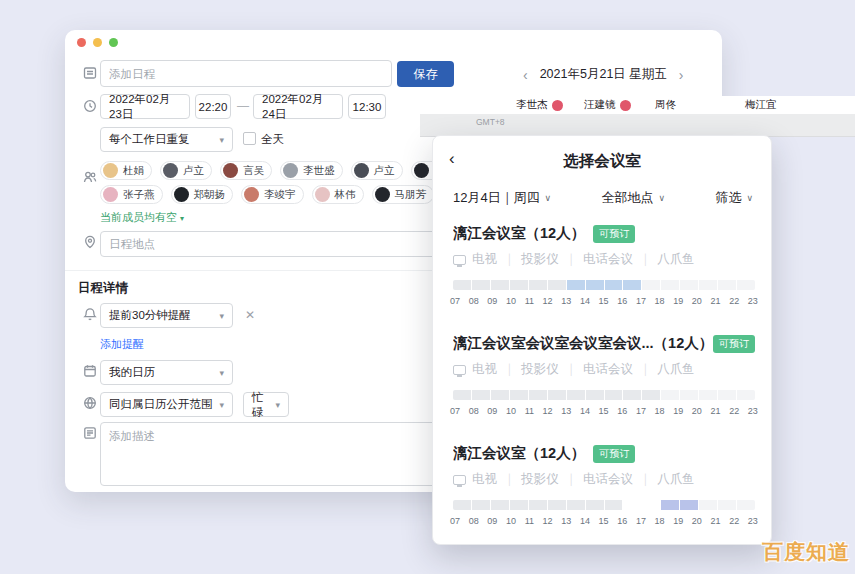  Describe the element at coordinates (585, 301) in the screenshot. I see `hour-tick-label: 14` at that location.